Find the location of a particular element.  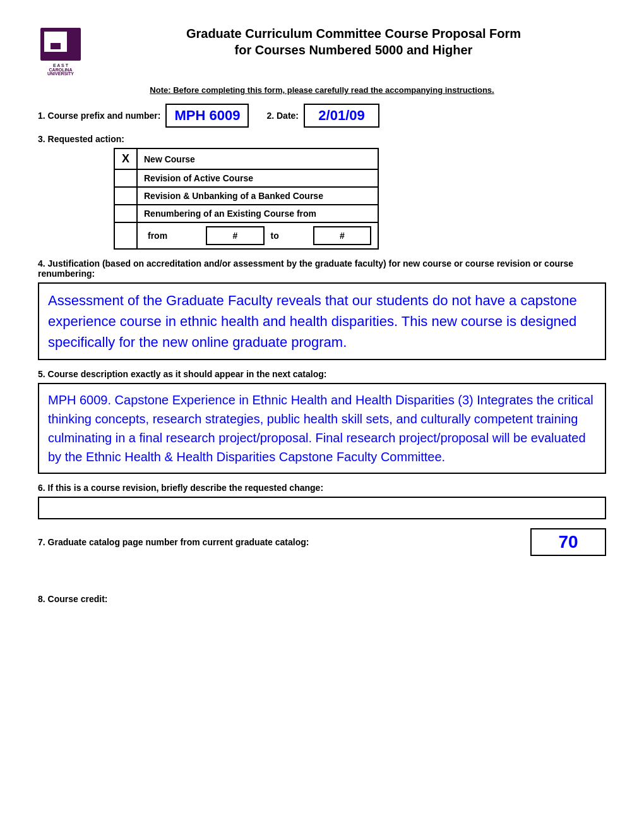

checkbox-revision-active is located at coordinates (126, 178).